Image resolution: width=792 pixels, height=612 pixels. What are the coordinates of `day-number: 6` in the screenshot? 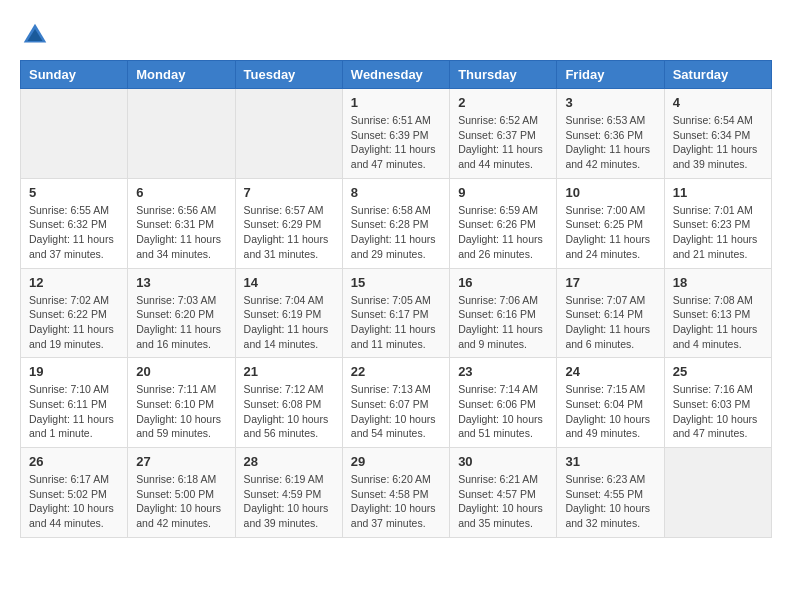 It's located at (181, 192).